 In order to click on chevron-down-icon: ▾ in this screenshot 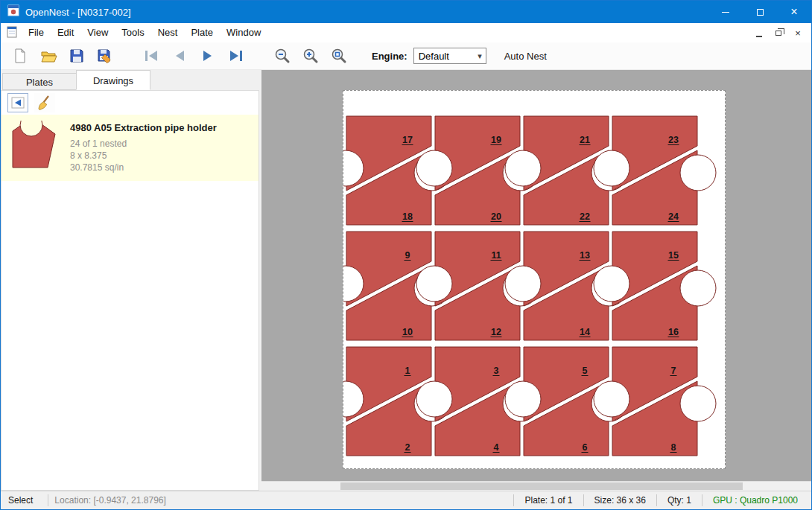, I will do `click(480, 57)`.